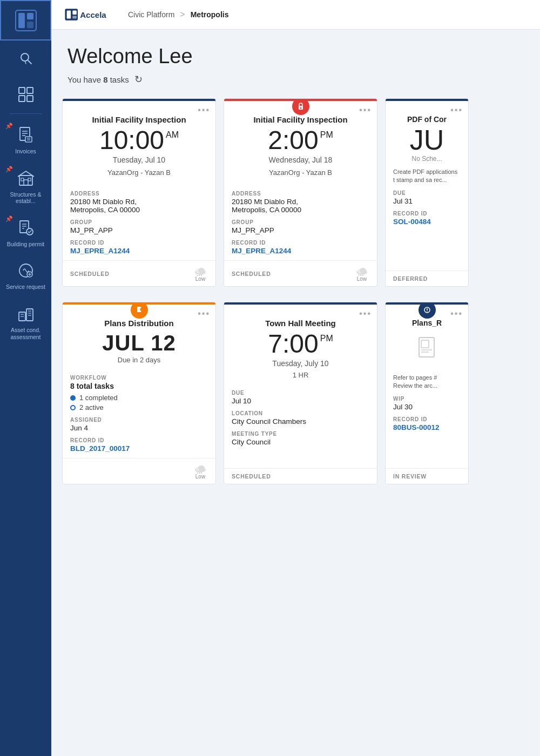  I want to click on field-value-address-2: 20180 Mt Diablo Rd,Metropolis, CA 00000, so click(300, 206).